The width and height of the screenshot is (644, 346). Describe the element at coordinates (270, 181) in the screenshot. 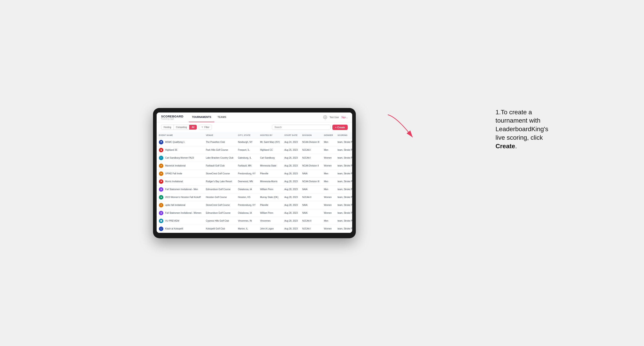

I see `cell-hosted-by: Minnesota-Morris` at that location.